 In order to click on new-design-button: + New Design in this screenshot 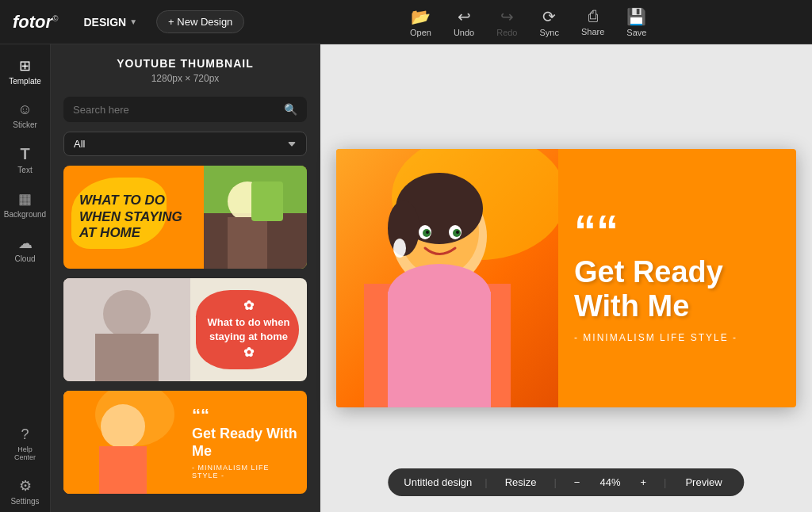, I will do `click(200, 22)`.